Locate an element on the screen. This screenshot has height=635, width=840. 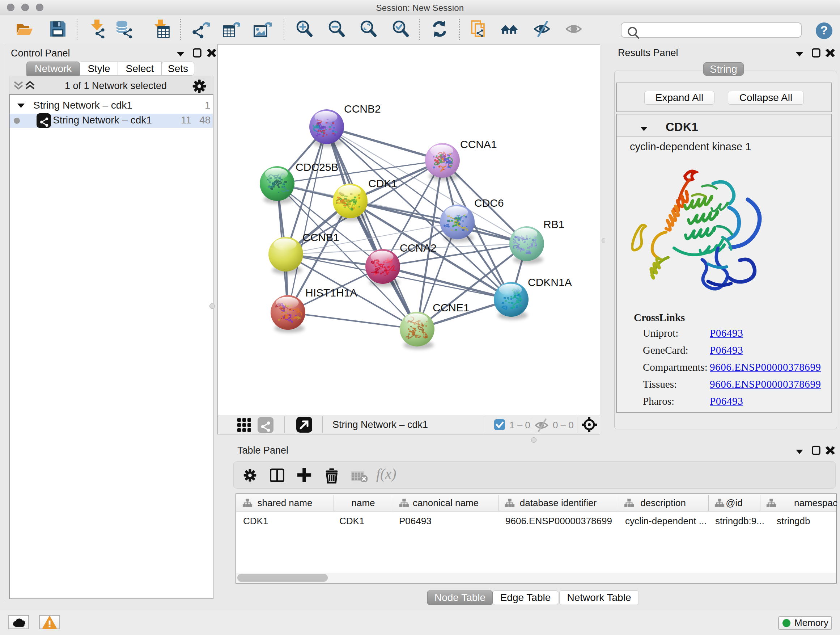
svg-text: CCNA2 is located at coordinates (418, 248).